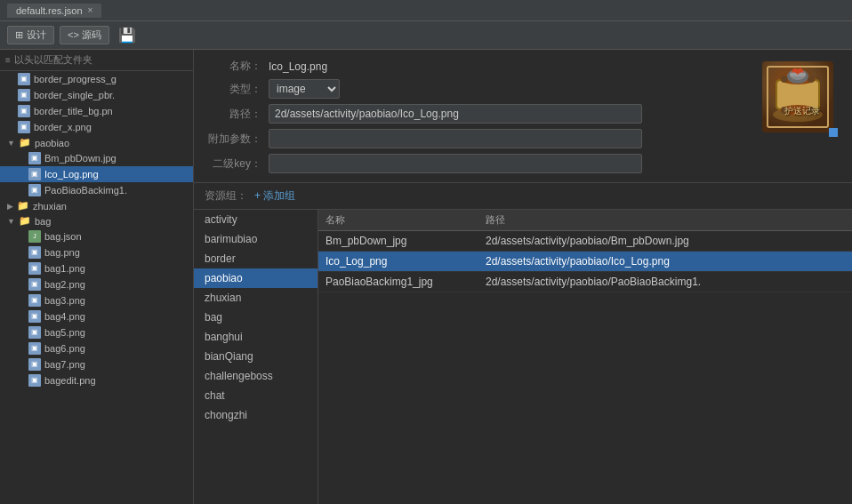 This screenshot has height=504, width=852. I want to click on tree-item-bag_json: Jbag.json, so click(96, 236).